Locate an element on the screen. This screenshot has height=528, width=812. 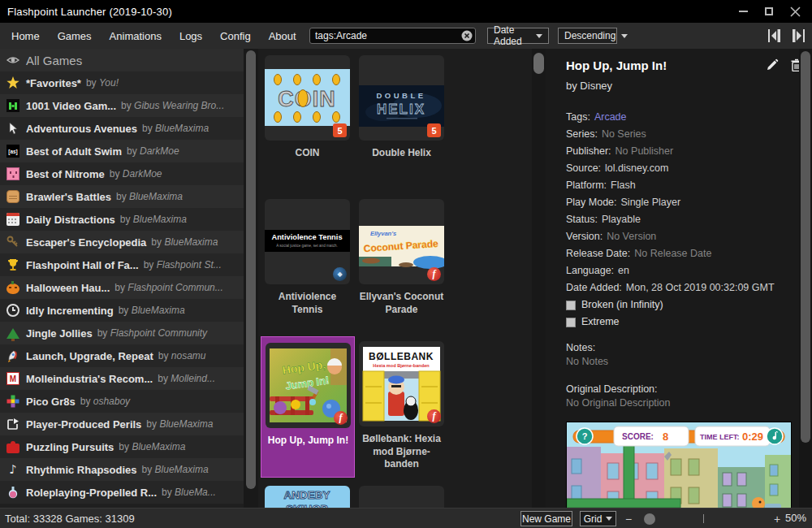
game-title: Ellyvan's Coconut Parade is located at coordinates (401, 304).